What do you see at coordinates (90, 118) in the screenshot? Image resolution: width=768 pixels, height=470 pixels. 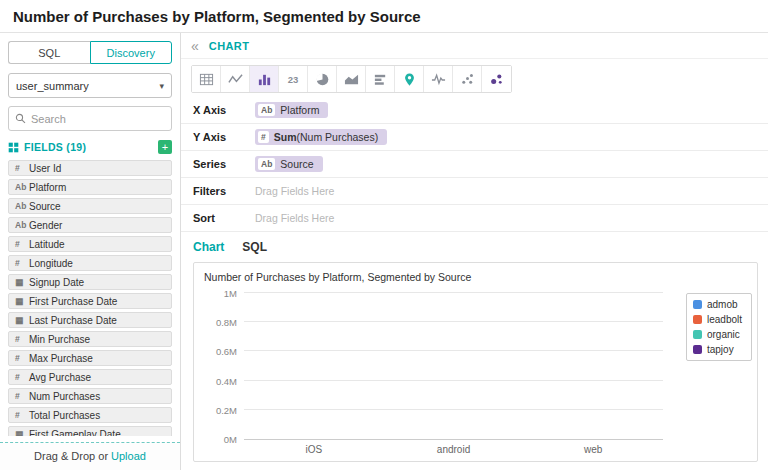 I see `search-box` at bounding box center [90, 118].